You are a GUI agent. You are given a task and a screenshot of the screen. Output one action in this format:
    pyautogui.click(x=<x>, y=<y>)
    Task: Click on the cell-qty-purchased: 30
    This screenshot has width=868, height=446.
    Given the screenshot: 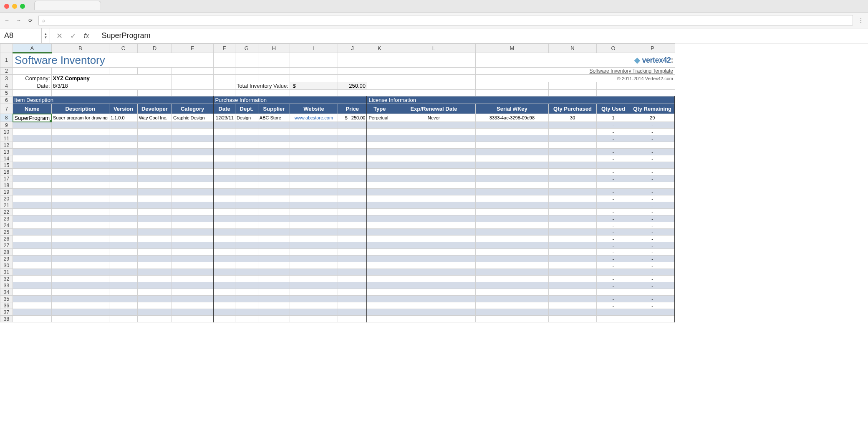 What is the action you would take?
    pyautogui.click(x=573, y=118)
    